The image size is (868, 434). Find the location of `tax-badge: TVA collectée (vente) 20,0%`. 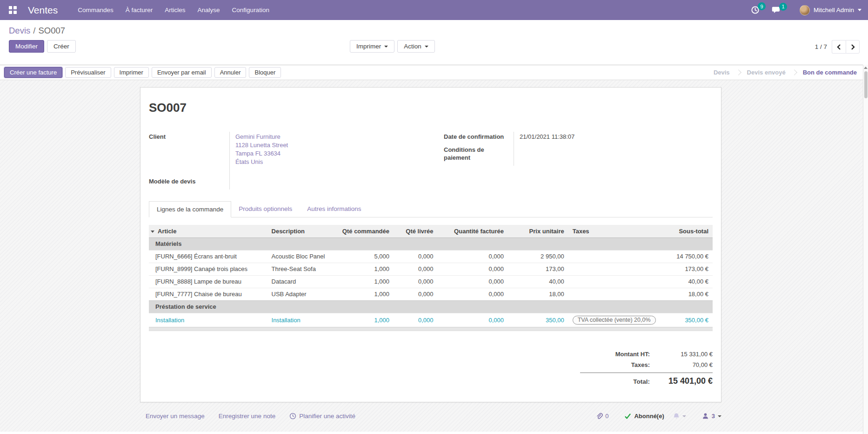

tax-badge: TVA collectée (vente) 20,0% is located at coordinates (614, 320).